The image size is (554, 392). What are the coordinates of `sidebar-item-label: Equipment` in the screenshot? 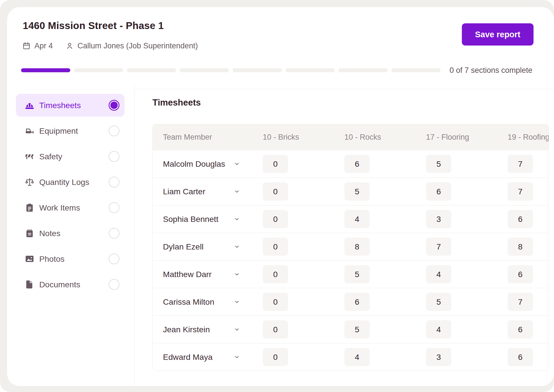 It's located at (59, 131).